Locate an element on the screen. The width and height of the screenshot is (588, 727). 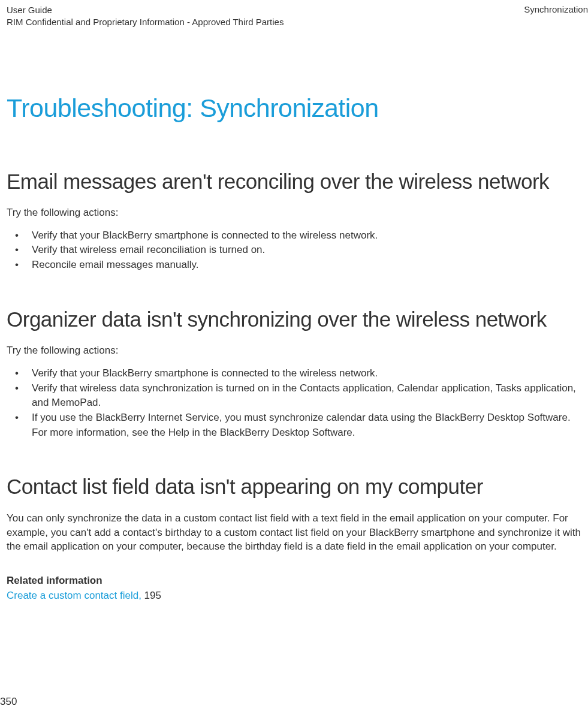
related-link-page: 195 is located at coordinates (151, 596).